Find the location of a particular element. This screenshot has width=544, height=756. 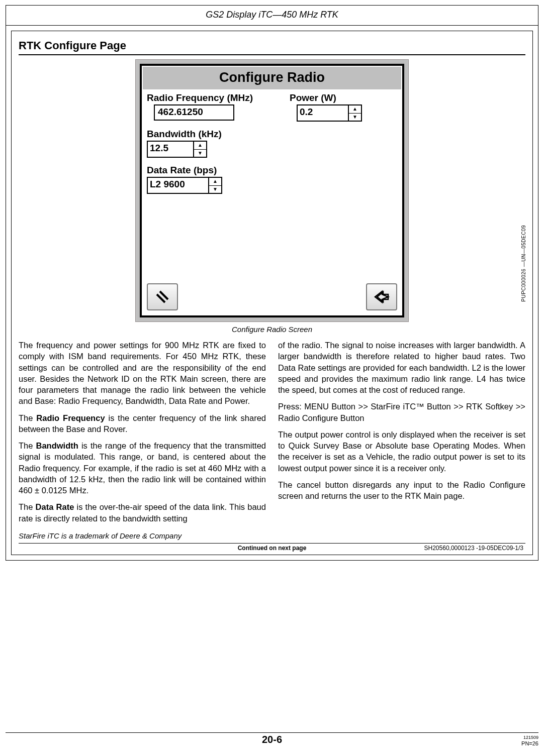

bandwidth-input: 12.5 ▲ ▼ is located at coordinates (177, 149).